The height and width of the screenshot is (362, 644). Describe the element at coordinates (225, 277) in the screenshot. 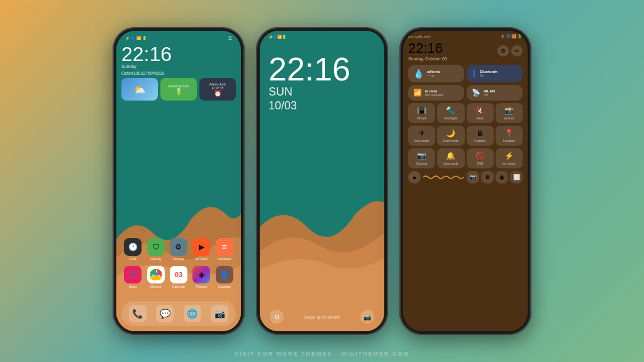

I see `app-contacts: 👤 Contacts` at that location.